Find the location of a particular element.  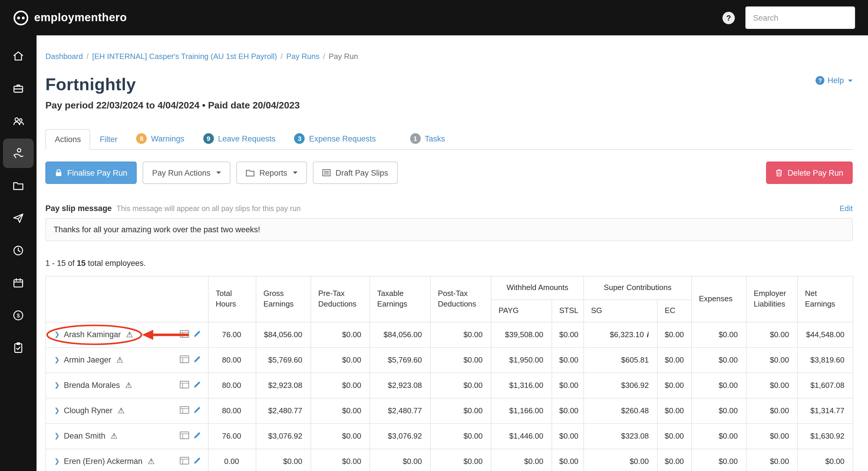

column-gross-earnings: Gross Earnings is located at coordinates (283, 299).